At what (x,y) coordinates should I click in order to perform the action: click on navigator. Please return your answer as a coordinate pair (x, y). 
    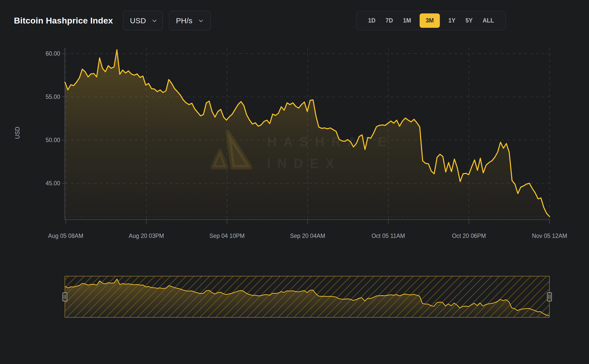
    Looking at the image, I should click on (307, 297).